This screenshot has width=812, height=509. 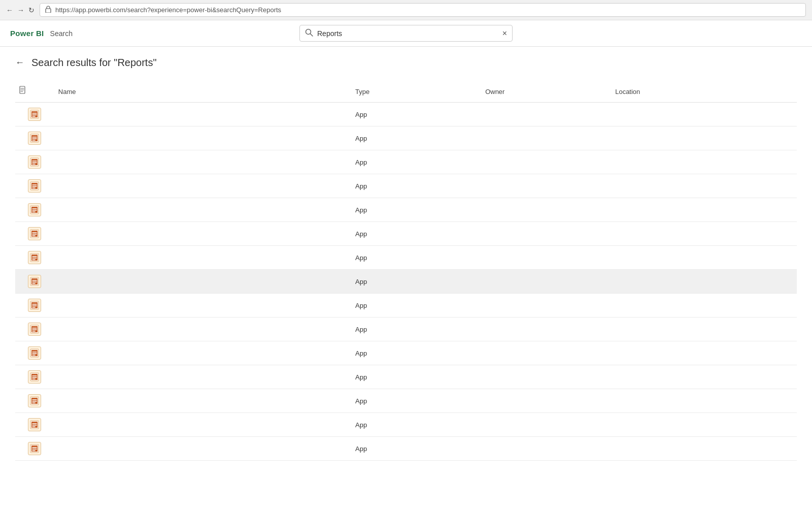 I want to click on file-icon, so click(x=23, y=92).